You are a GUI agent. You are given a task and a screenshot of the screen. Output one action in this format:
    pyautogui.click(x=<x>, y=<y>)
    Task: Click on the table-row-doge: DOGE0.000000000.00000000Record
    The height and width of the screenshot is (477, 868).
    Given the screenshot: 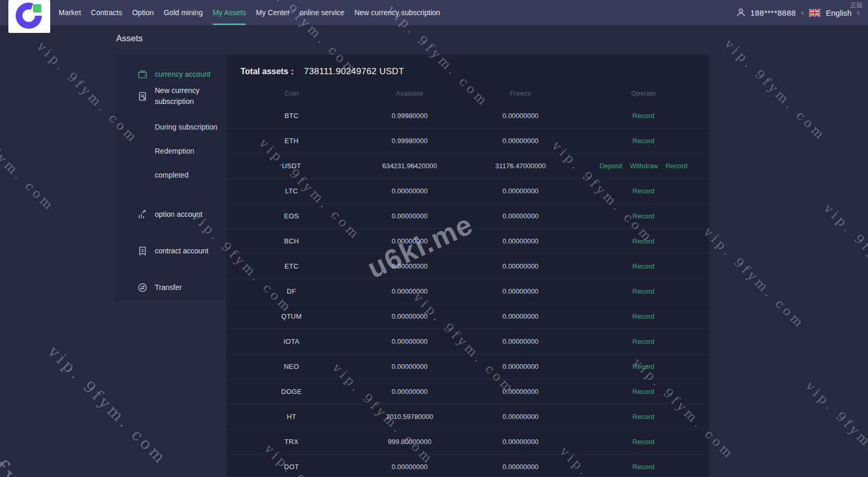 What is the action you would take?
    pyautogui.click(x=467, y=391)
    